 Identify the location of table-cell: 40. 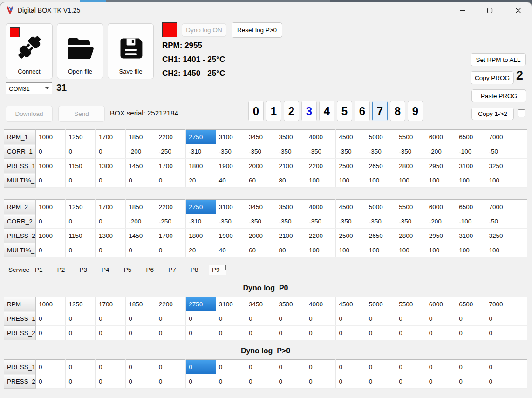
(231, 250).